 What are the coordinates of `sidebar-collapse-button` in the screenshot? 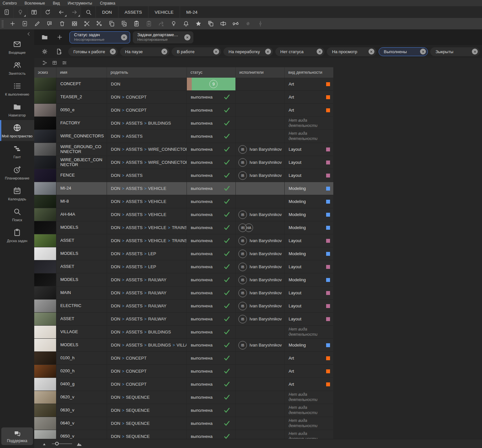 It's located at (29, 34).